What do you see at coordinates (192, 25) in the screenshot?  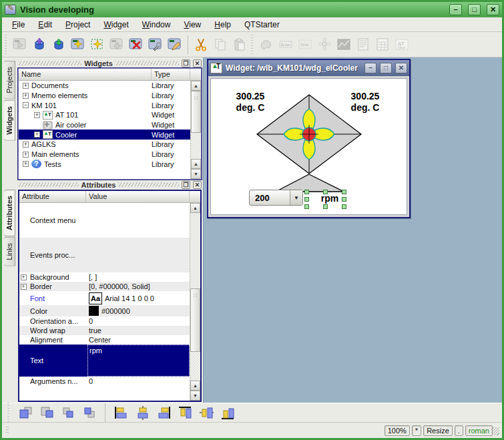 I see `menu-item-view: View` at bounding box center [192, 25].